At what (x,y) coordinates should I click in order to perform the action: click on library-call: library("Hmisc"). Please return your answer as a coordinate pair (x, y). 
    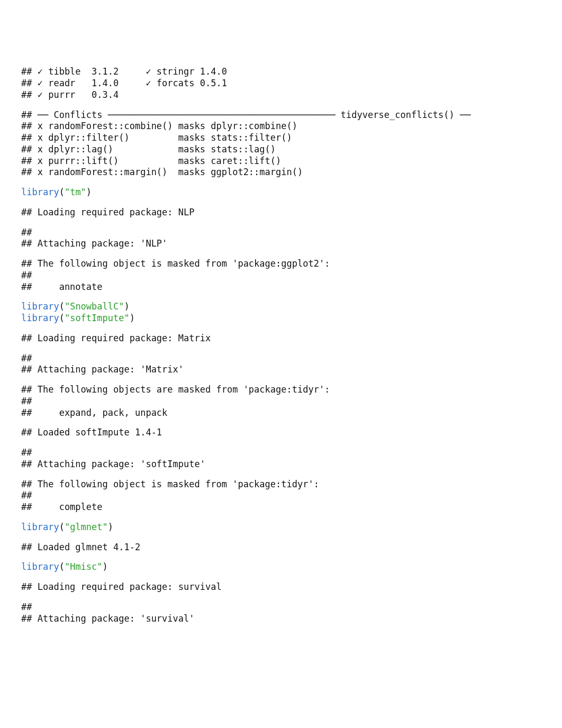
    Looking at the image, I should click on (281, 567).